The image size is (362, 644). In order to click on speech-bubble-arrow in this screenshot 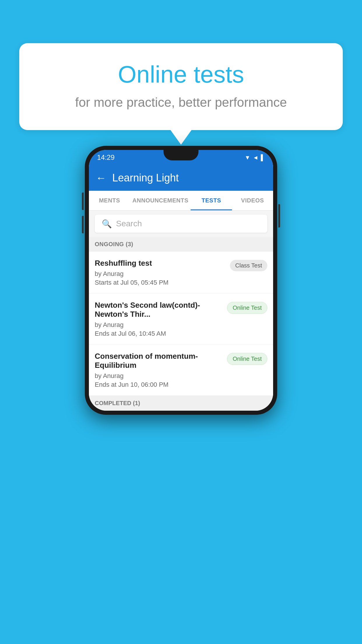, I will do `click(181, 137)`.